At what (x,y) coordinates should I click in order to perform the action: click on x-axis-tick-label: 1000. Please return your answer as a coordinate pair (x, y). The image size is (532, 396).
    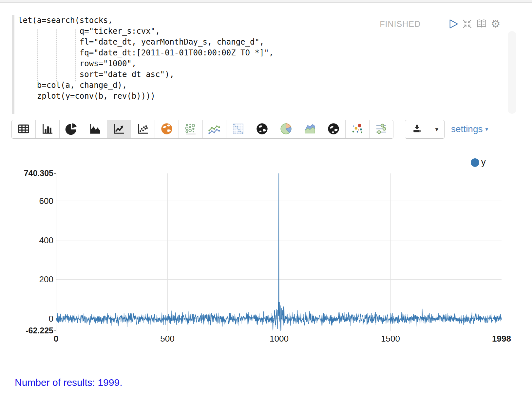
    Looking at the image, I should click on (279, 339).